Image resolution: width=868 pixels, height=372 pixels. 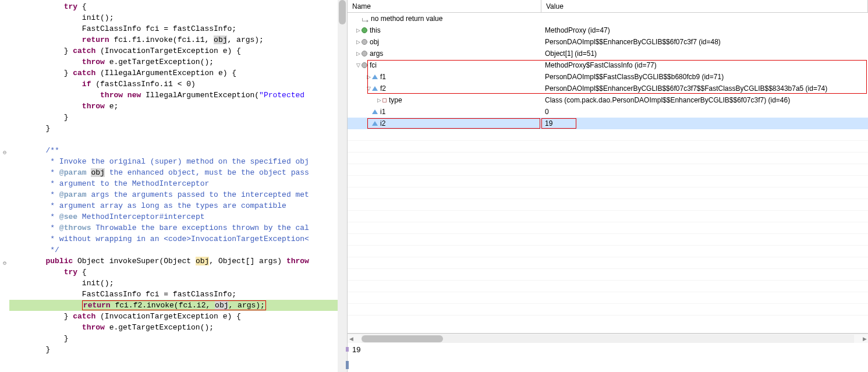 What do you see at coordinates (173, 84) in the screenshot?
I see `code-line: if (fastClassInfo.i1 < 0)` at bounding box center [173, 84].